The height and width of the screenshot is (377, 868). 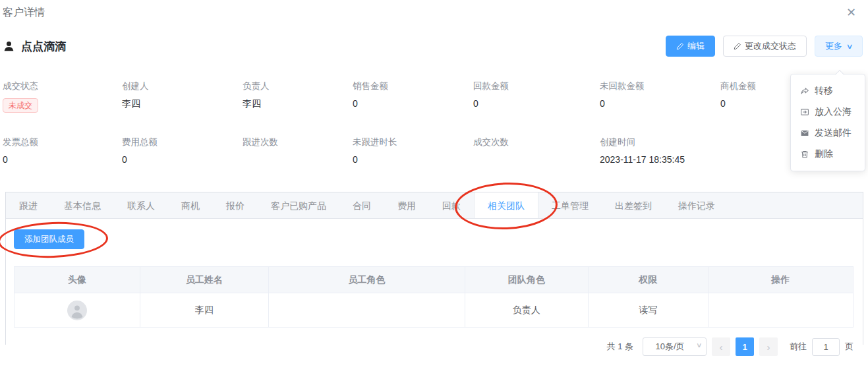 What do you see at coordinates (745, 347) in the screenshot?
I see `page-number-1: 1` at bounding box center [745, 347].